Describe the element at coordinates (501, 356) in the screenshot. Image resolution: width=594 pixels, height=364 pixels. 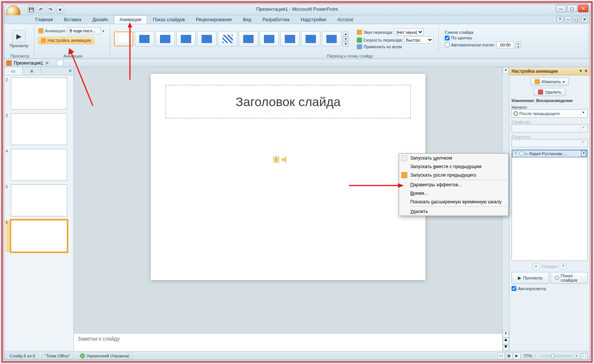
I see `normal-view-button: ▭` at that location.